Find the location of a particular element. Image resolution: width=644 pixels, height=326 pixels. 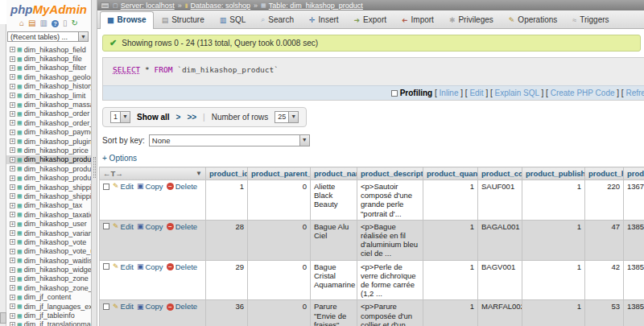

sidebar-item-table: +▦dim_hikashop_order is located at coordinates (48, 114).